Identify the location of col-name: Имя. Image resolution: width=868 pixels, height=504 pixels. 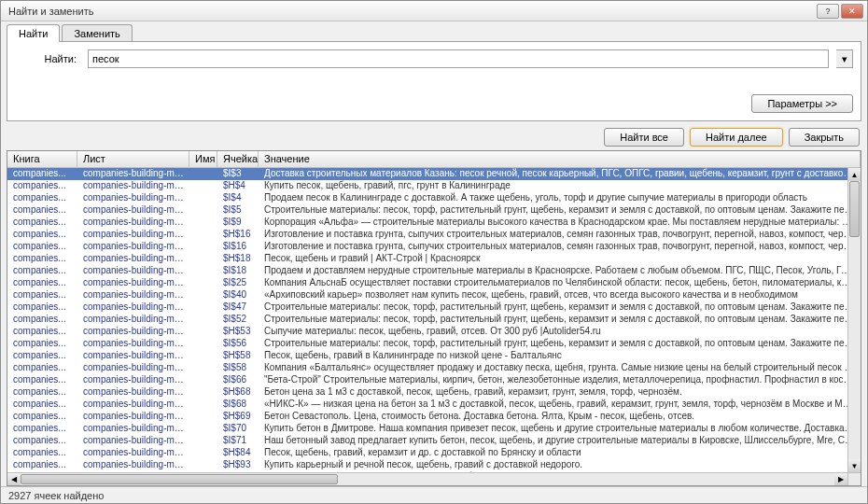
(203, 159).